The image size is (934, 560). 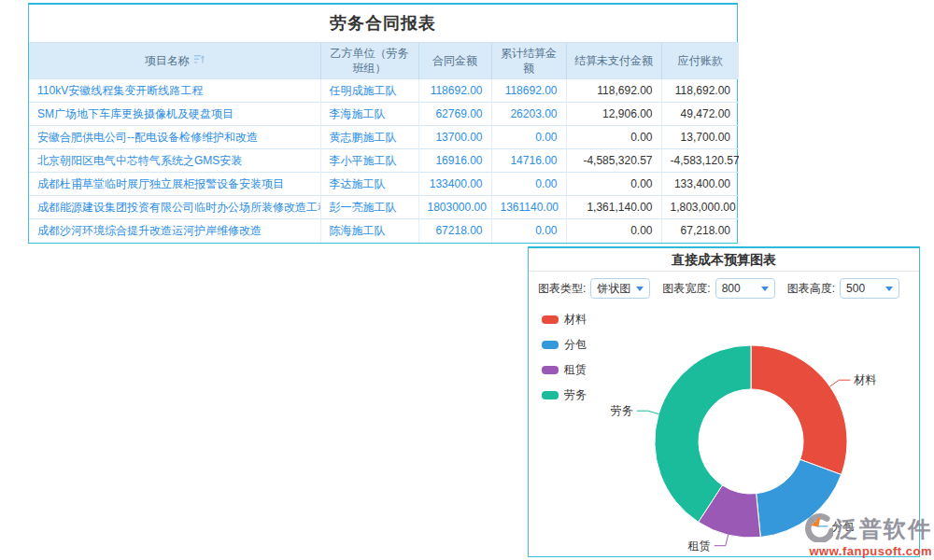 What do you see at coordinates (699, 546) in the screenshot?
I see `pie-label-租赁: 租赁` at bounding box center [699, 546].